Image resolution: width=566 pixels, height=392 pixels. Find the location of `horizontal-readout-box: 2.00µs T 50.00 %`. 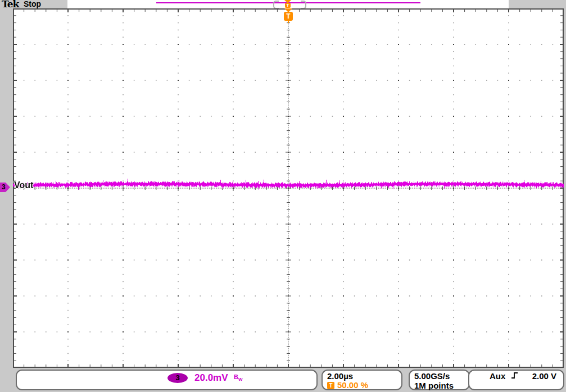

horizontal-readout-box: 2.00µs T 50.00 % is located at coordinates (362, 380).